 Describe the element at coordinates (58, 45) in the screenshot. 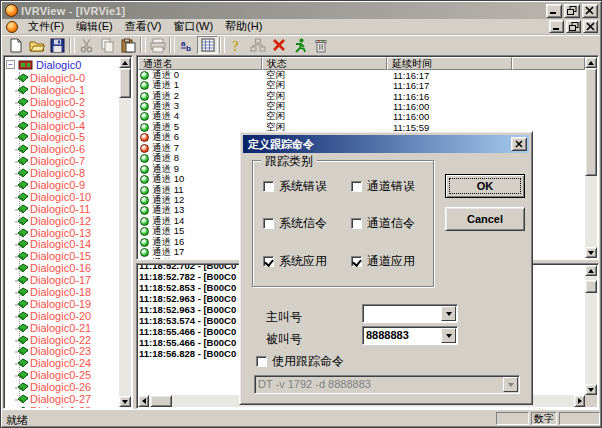

I see `save-button` at that location.